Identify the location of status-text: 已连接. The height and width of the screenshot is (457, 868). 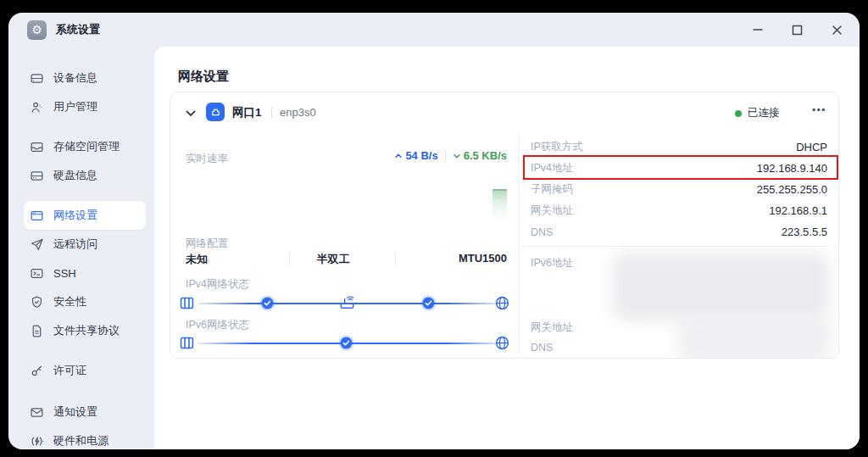
(764, 114).